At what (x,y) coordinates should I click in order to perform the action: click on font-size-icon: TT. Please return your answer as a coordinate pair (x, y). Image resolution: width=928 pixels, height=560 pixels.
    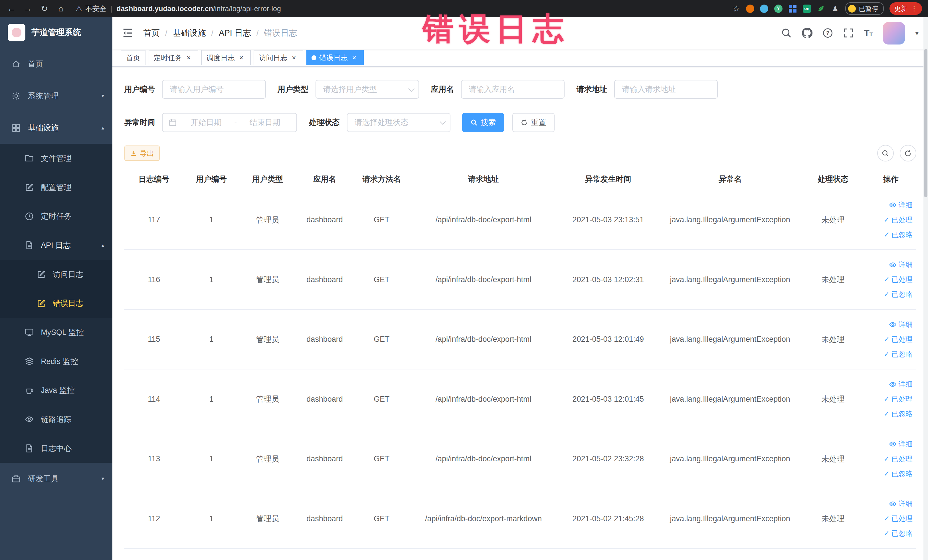
    Looking at the image, I should click on (868, 33).